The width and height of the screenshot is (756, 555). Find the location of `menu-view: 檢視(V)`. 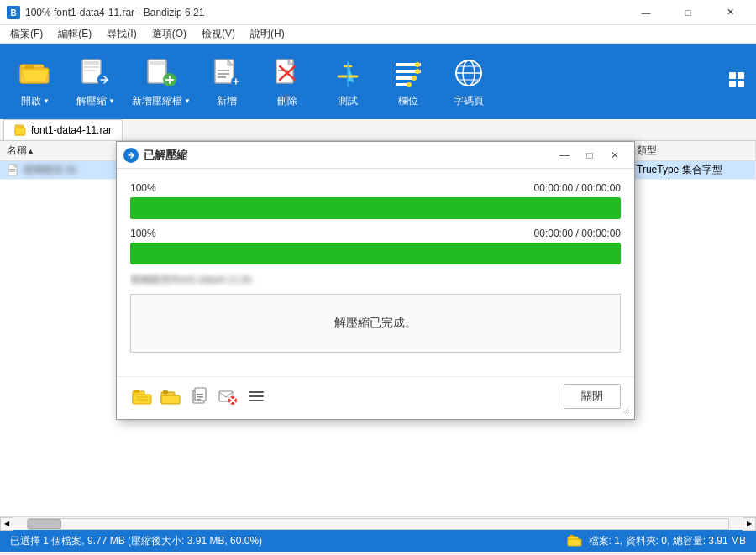

menu-view: 檢視(V) is located at coordinates (218, 34).